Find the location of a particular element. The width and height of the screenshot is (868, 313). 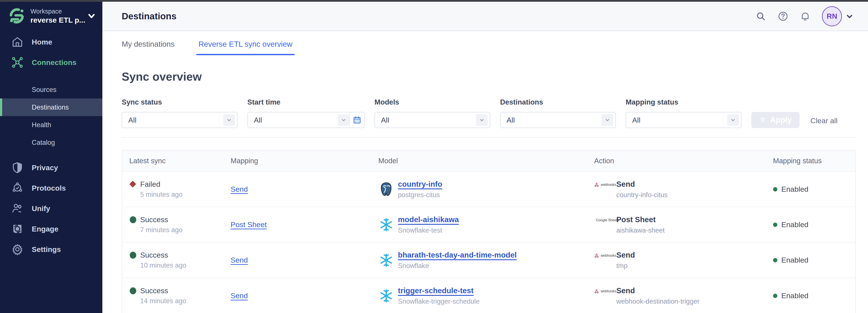

sidebar-item-privacy: Privacy is located at coordinates (51, 168).